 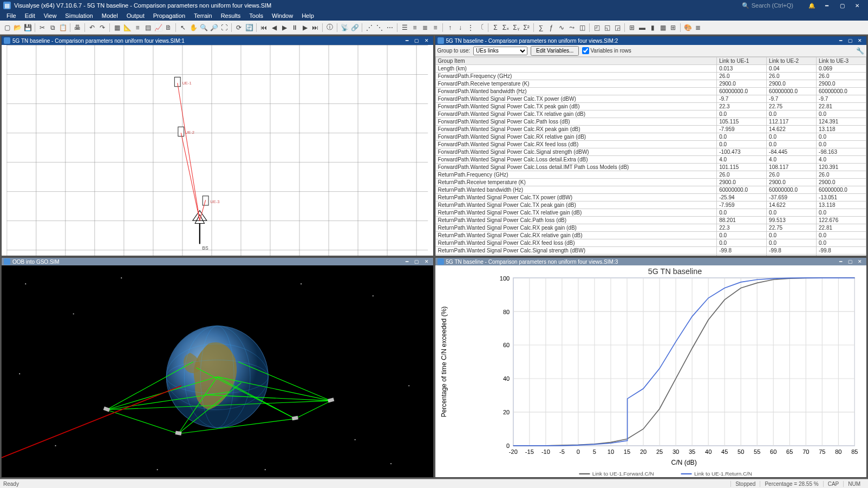 I want to click on toolbar-antenna-icon: 📡, so click(x=344, y=28).